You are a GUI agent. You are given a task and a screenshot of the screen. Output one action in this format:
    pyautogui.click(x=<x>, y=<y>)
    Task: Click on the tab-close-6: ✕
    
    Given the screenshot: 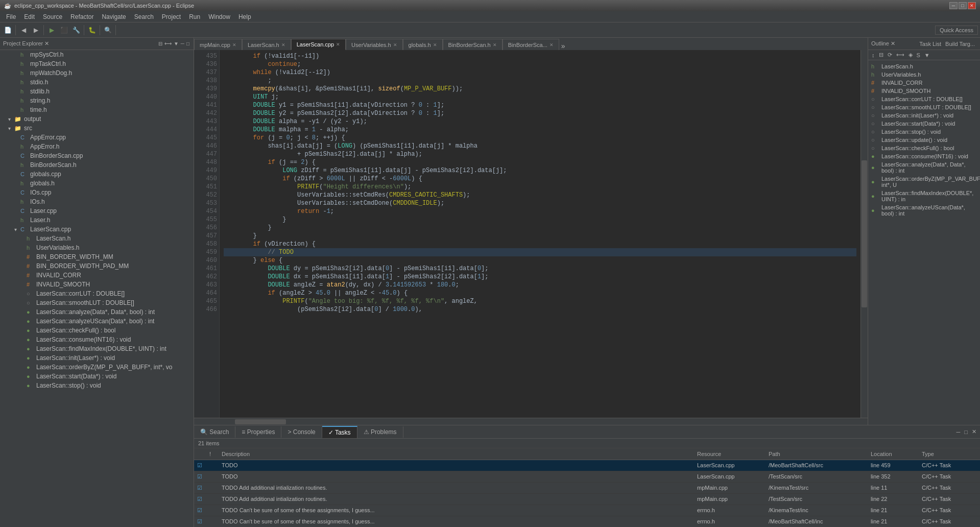 What is the action you would take?
    pyautogui.click(x=552, y=45)
    